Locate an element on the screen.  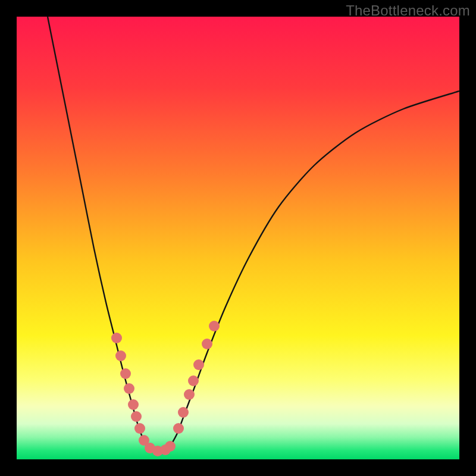
watermark-text: TheBottleneck.com is located at coordinates (408, 11).